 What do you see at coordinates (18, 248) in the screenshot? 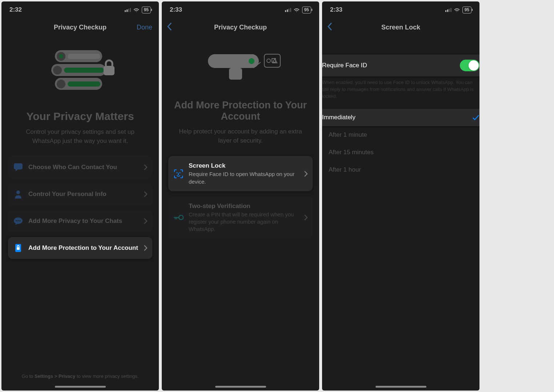
I see `shield-lock-icon` at bounding box center [18, 248].